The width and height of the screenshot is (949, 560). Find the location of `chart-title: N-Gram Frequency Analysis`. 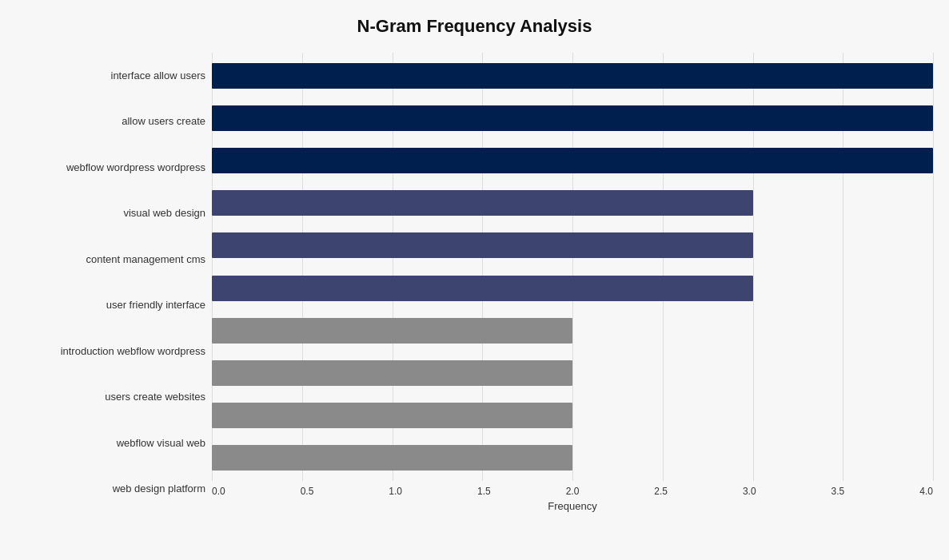

chart-title: N-Gram Frequency Analysis is located at coordinates (475, 26).